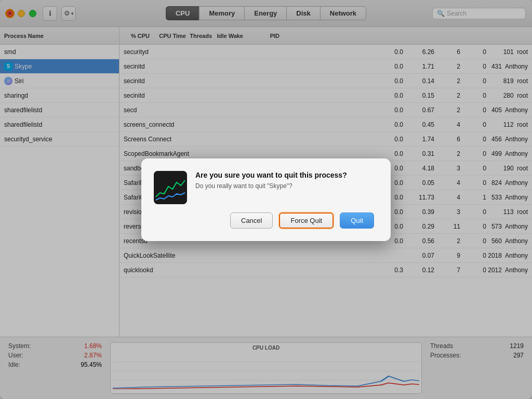 This screenshot has height=399, width=532. Describe the element at coordinates (264, 188) in the screenshot. I see `dialog-top: Are you sure you want to quit this proce…` at that location.